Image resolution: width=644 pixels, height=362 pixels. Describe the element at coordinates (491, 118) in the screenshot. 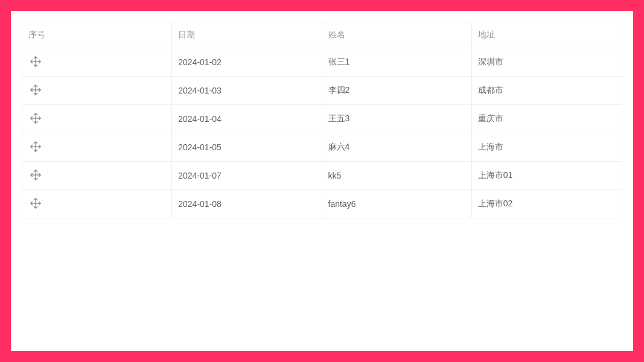

I see `cell-address: 重庆市` at that location.